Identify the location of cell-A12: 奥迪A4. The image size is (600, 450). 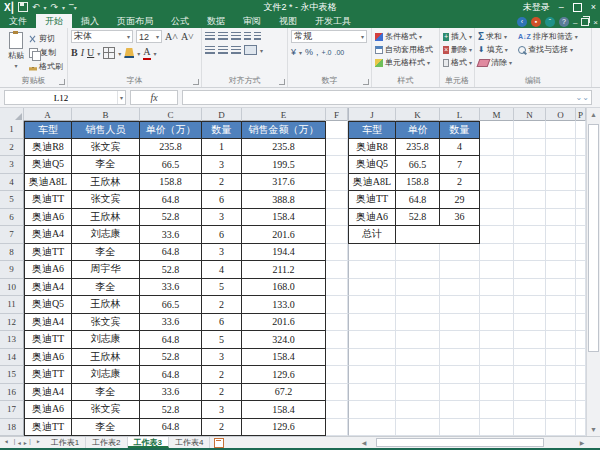
(48, 323).